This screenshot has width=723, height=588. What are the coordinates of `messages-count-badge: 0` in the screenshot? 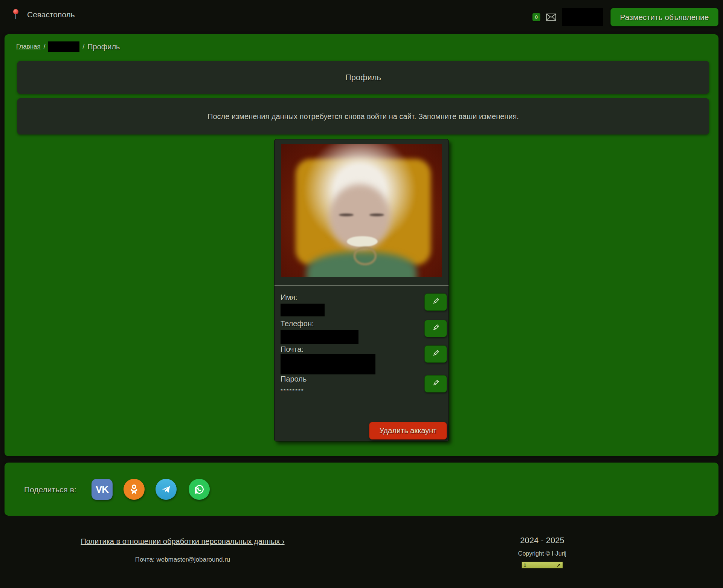 It's located at (536, 17).